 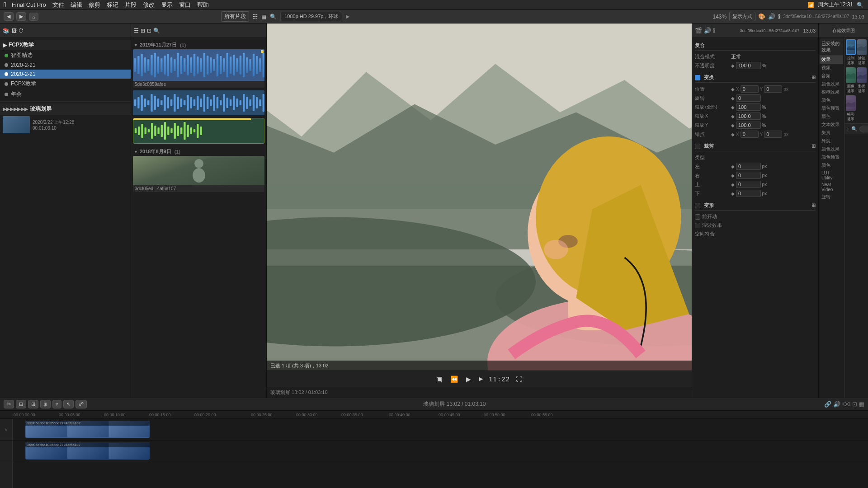 What do you see at coordinates (149, 5) in the screenshot?
I see `menu-modify: 修改` at bounding box center [149, 5].